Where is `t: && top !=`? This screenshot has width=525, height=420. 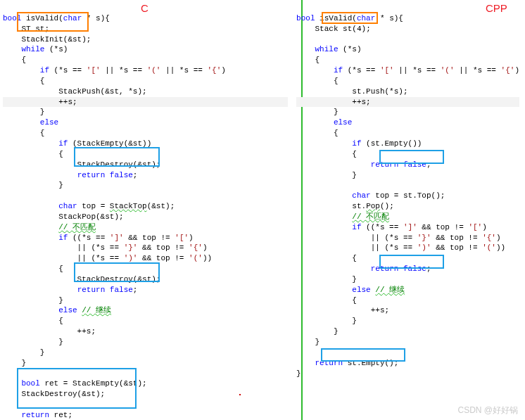
t: && top != is located at coordinates (163, 258).